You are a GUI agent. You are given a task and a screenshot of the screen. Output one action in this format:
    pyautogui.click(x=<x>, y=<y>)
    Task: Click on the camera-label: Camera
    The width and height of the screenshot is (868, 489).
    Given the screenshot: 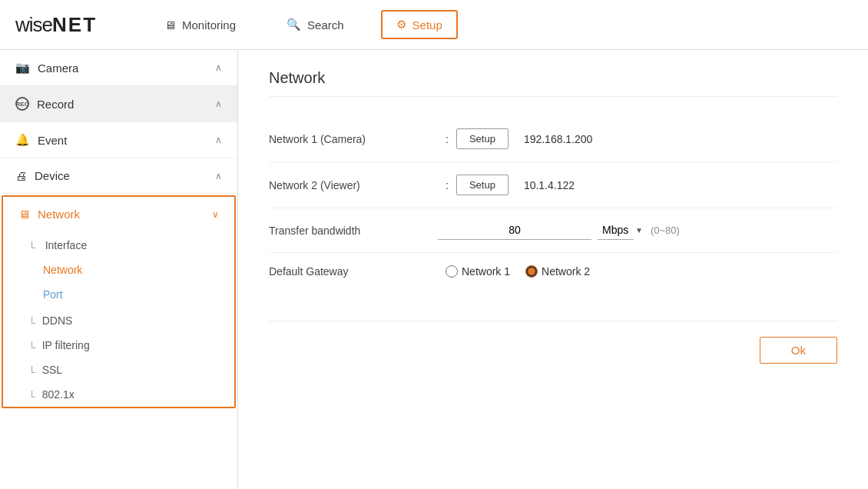 What is the action you would take?
    pyautogui.click(x=58, y=68)
    